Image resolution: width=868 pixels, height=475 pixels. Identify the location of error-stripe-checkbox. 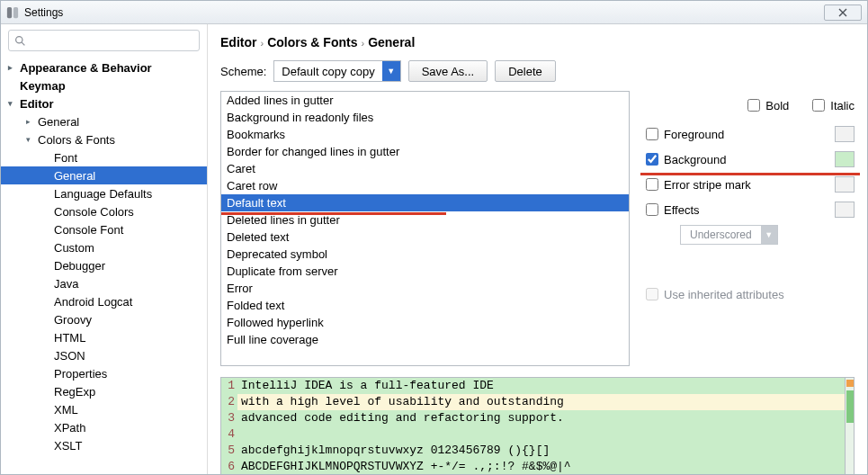
(652, 184).